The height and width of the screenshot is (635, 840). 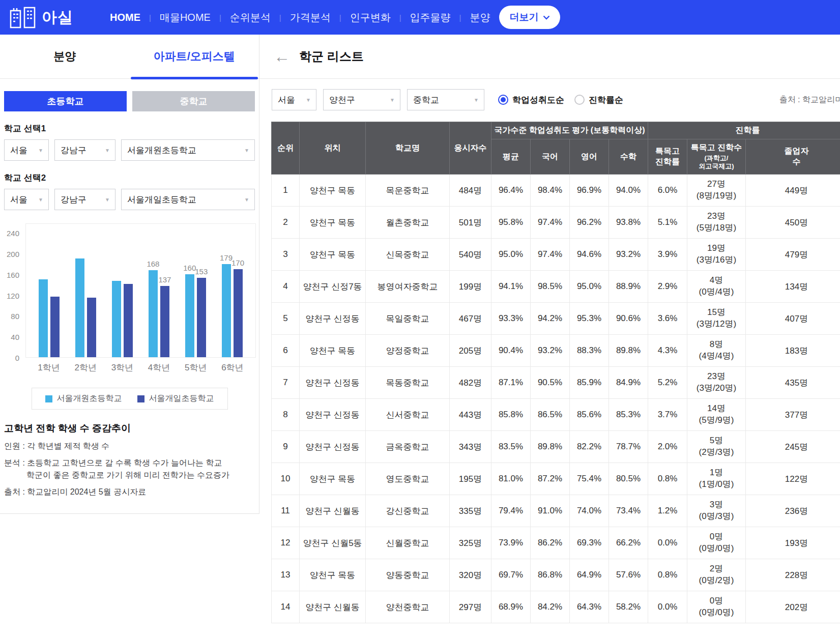 What do you see at coordinates (556, 149) in the screenshot?
I see `table-header: 순위 위치 학교명 응시자수 국가수준 학업성취도 평가 (보통학력이상) 진학…` at bounding box center [556, 149].